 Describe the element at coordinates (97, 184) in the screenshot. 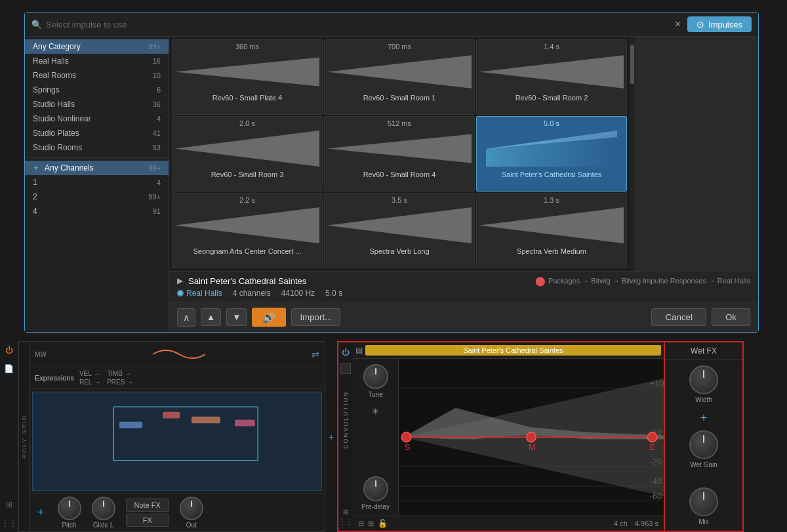

I see `category-sidebar: Any Category 99+ Real Halls 16 Real Room…` at that location.